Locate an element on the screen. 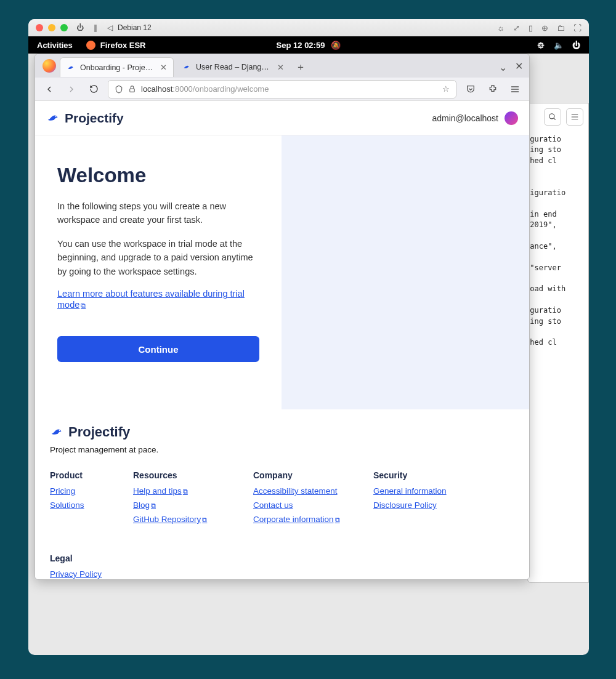  gnome-topbar: Activities Firefox ESR Sep 12 02:59 🔕 ⯐ … is located at coordinates (309, 45).